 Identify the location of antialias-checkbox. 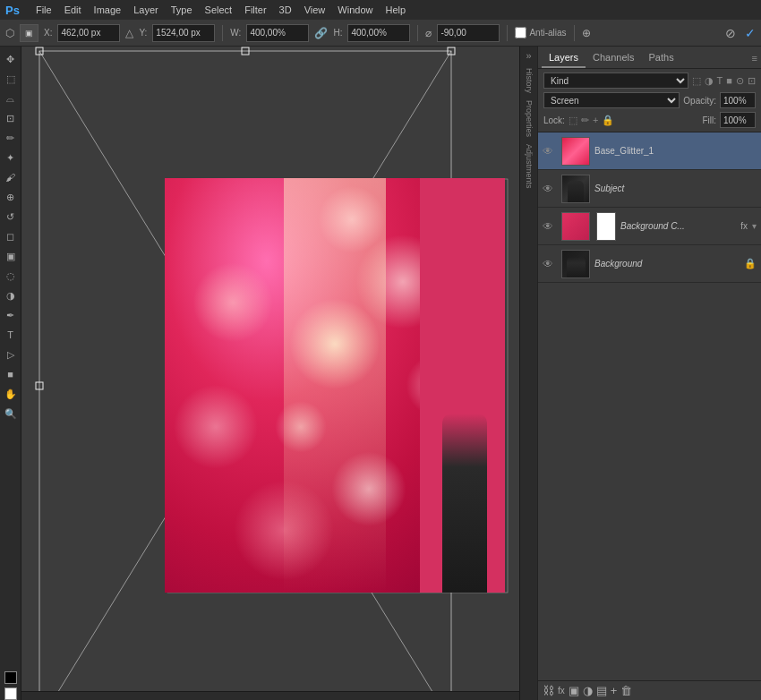
(521, 32).